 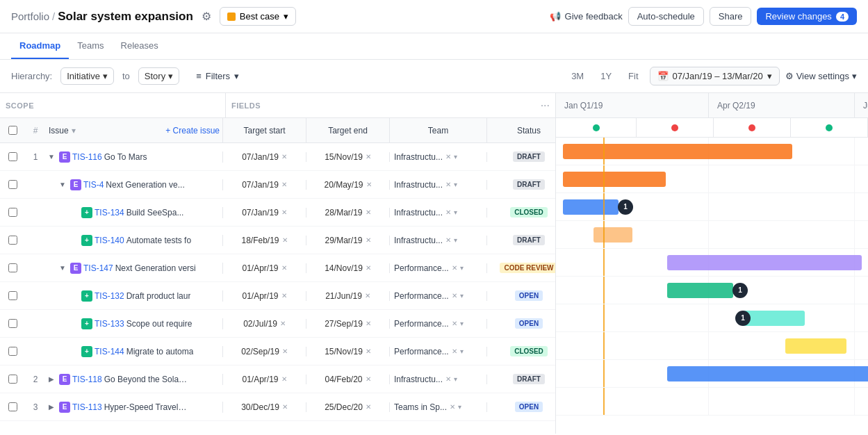 What do you see at coordinates (110, 296) in the screenshot?
I see `issue-key: TIS-132` at bounding box center [110, 296].